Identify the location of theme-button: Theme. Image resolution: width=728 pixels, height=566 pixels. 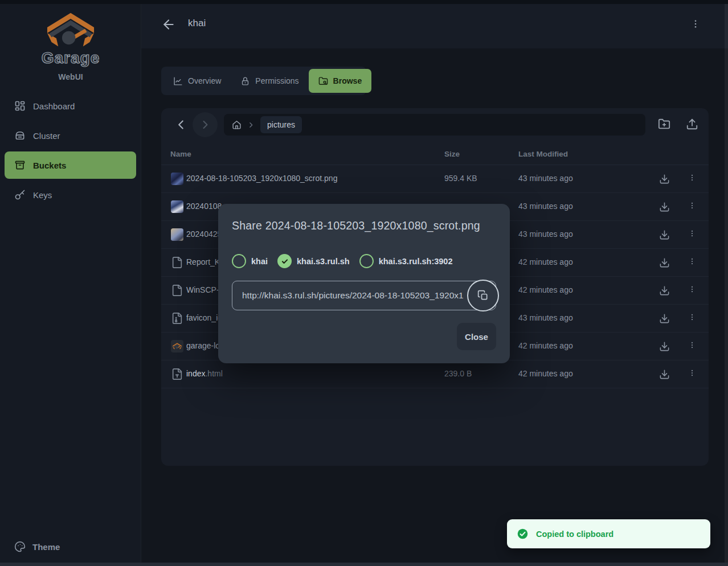
(71, 547).